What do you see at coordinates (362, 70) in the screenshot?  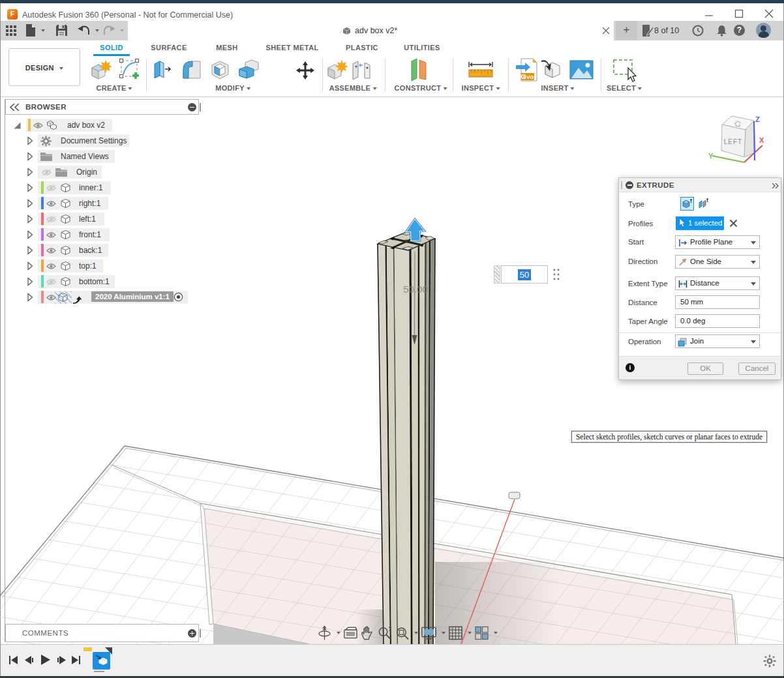 I see `joint-icon` at bounding box center [362, 70].